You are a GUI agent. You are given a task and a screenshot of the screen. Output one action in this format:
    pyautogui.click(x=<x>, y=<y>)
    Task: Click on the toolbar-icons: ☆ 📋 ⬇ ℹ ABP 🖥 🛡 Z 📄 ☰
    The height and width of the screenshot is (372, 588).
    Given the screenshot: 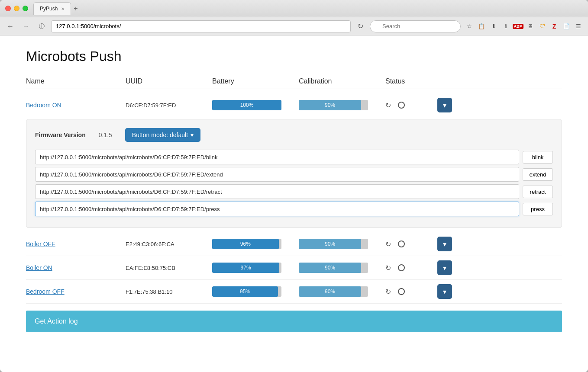 What is the action you would take?
    pyautogui.click(x=524, y=26)
    